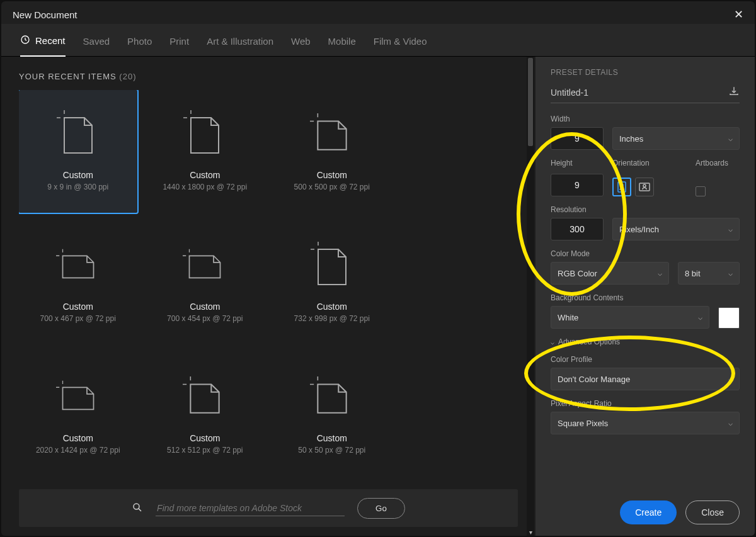 Image resolution: width=756 pixels, height=537 pixels. I want to click on width-label: Width, so click(645, 119).